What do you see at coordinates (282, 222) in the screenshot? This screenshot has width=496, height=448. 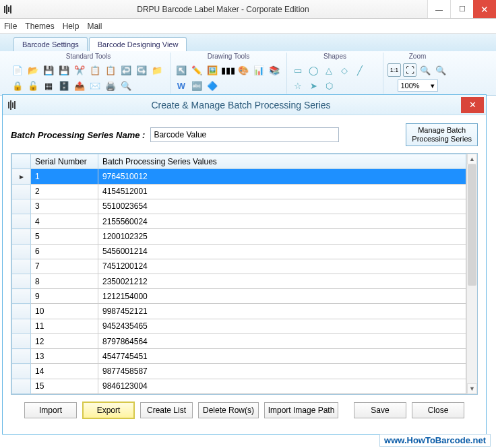 I see `cell-value: 2155560024` at bounding box center [282, 222].